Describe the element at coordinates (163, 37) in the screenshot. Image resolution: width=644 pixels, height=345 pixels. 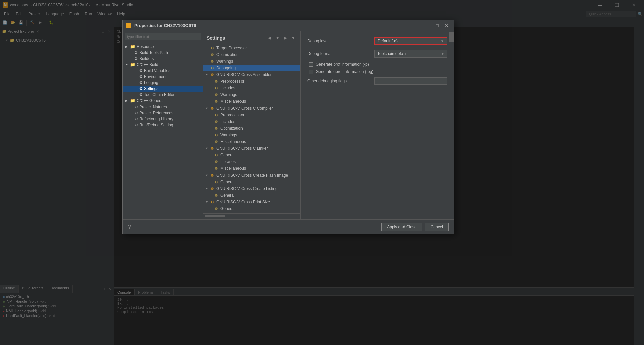
I see `filter-input` at that location.